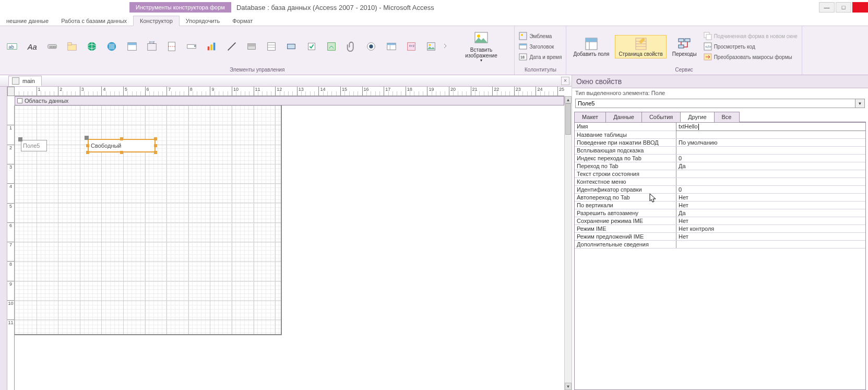 This screenshot has width=868, height=390. What do you see at coordinates (590, 117) in the screenshot?
I see `property-tab-layout: Макет` at bounding box center [590, 117].